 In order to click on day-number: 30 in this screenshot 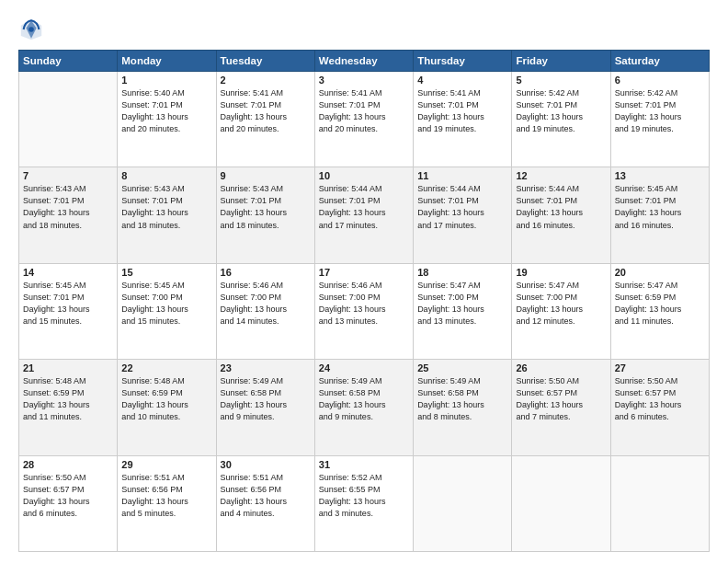, I will do `click(266, 465)`.